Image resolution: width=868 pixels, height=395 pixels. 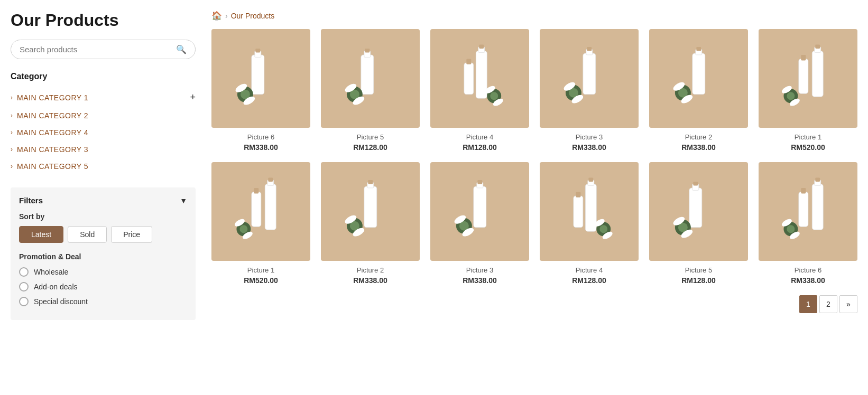 What do you see at coordinates (699, 90) in the screenshot?
I see `product-card-p2: Picture 2 RM338.00` at bounding box center [699, 90].